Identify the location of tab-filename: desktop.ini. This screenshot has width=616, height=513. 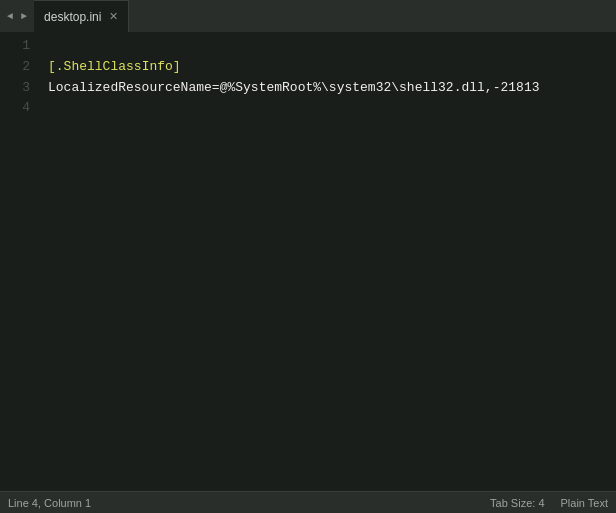
(72, 17).